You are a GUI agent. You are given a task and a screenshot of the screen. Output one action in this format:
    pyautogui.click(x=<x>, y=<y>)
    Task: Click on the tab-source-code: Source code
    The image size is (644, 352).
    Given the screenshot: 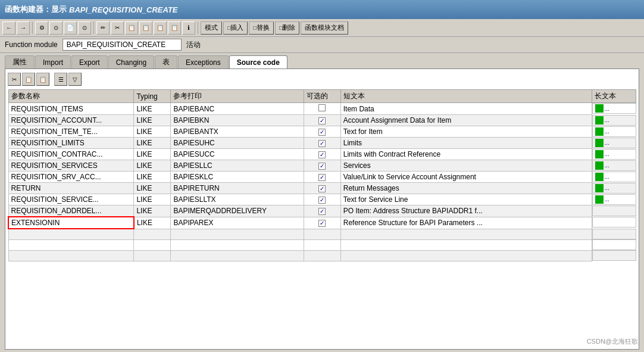 What is the action you would take?
    pyautogui.click(x=258, y=62)
    